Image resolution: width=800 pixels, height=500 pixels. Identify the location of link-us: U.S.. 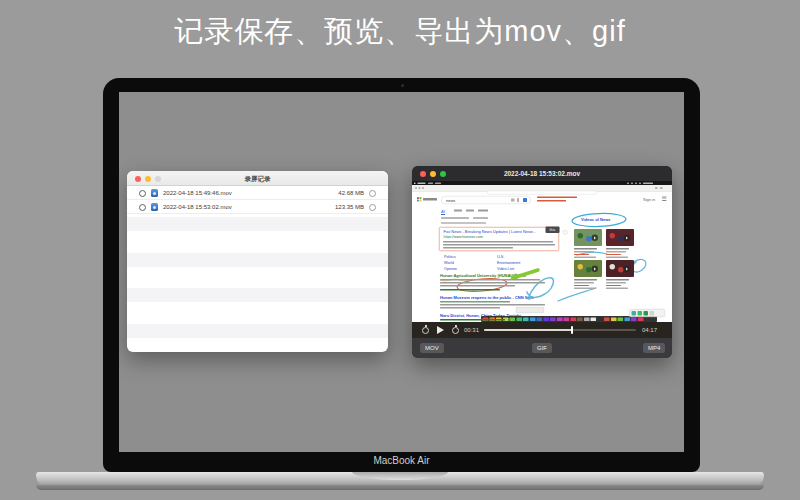
(500, 256).